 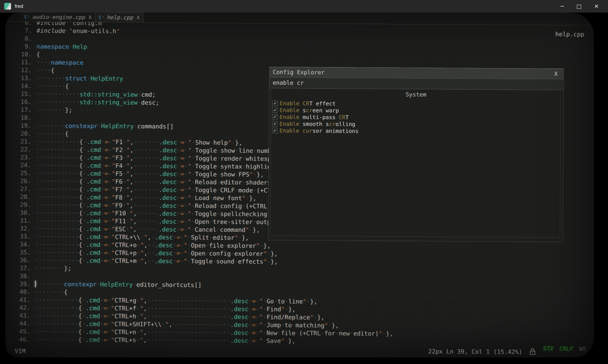 I want to click on line-number: 40., so click(x=20, y=292).